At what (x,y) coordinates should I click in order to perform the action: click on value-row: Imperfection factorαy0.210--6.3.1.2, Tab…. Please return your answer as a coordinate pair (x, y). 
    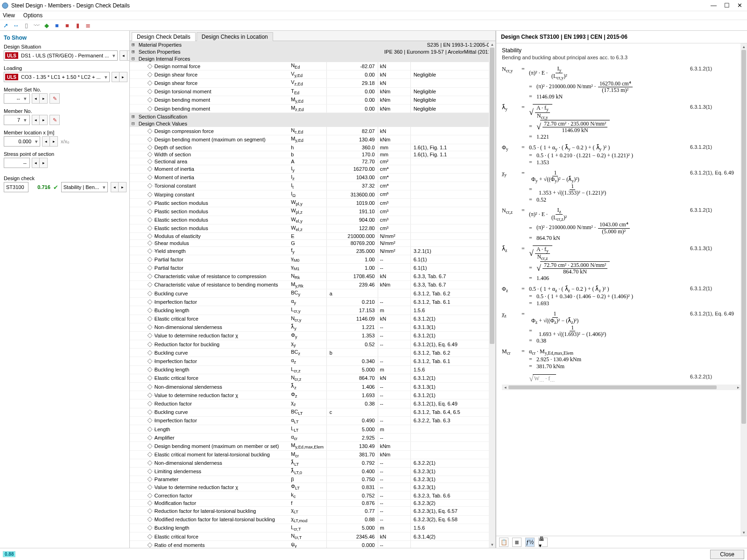
    Looking at the image, I should click on (313, 302).